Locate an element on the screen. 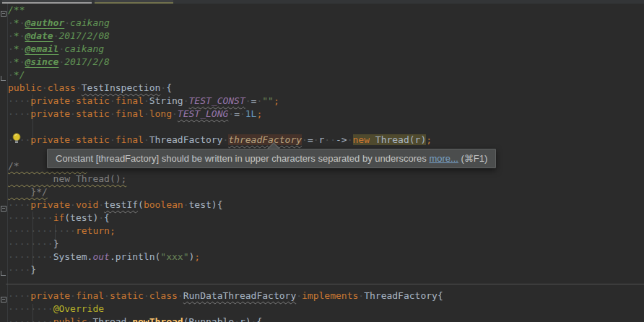 The width and height of the screenshot is (644, 322). code-line: ····private·final·static·class·RunDataTh… is located at coordinates (326, 296).